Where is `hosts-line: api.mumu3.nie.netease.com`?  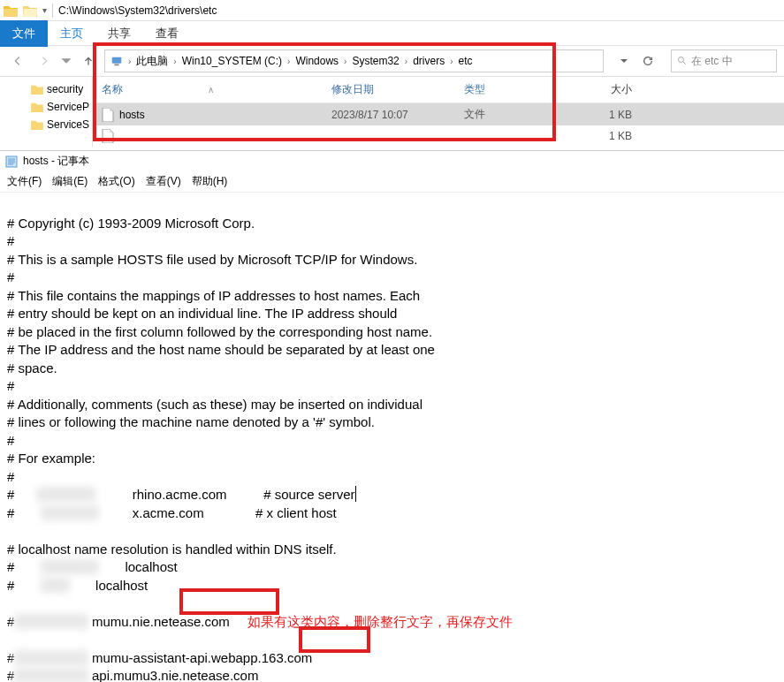
hosts-line: api.mumu3.nie.netease.com is located at coordinates (173, 675).